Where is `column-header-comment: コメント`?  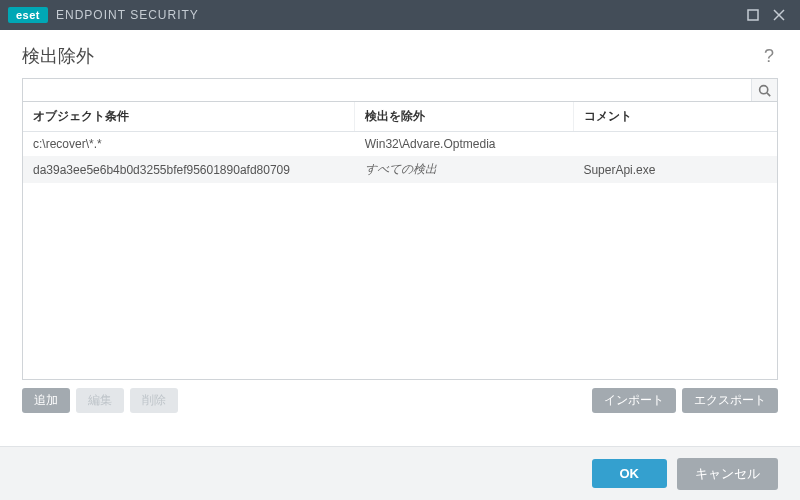
column-header-comment: コメント is located at coordinates (675, 117).